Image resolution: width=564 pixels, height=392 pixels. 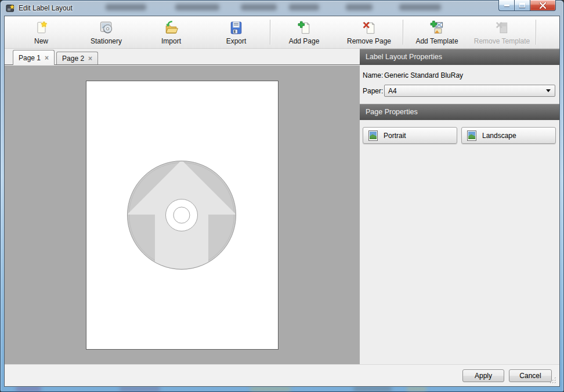 What do you see at coordinates (459, 90) in the screenshot?
I see `paper-row: Paper: A4` at bounding box center [459, 90].